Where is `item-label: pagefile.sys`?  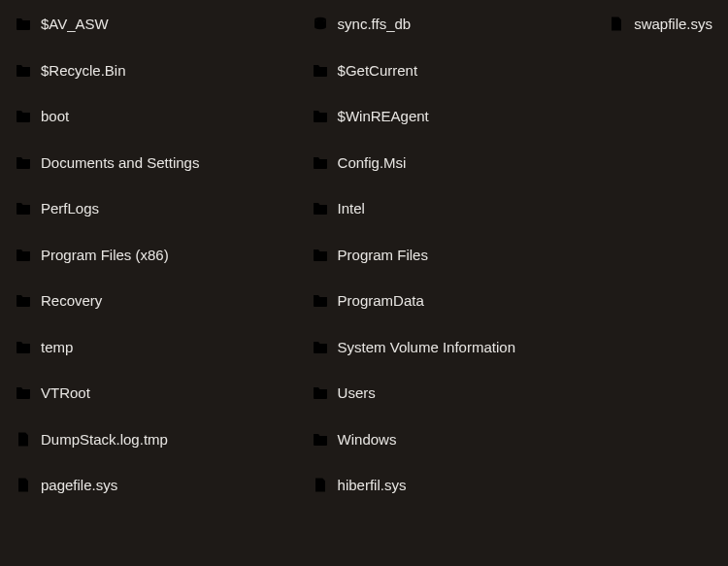
item-label: pagefile.sys is located at coordinates (80, 485).